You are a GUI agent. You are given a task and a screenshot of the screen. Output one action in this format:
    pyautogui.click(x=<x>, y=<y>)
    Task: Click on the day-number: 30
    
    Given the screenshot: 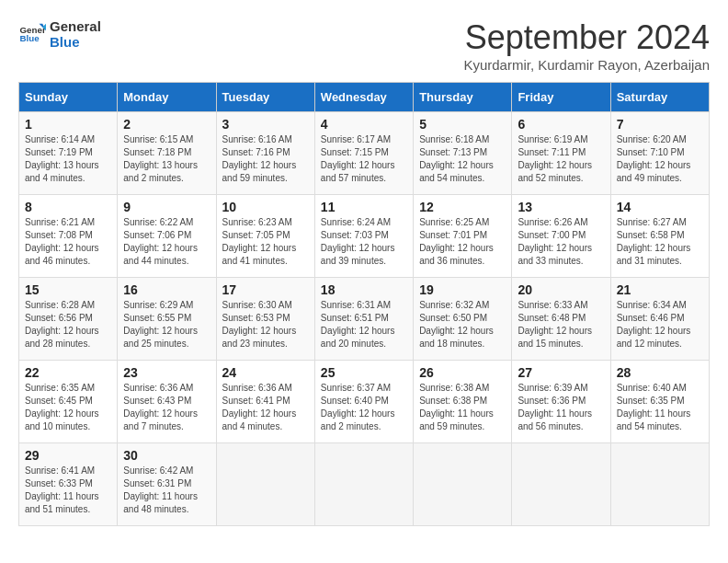 What is the action you would take?
    pyautogui.click(x=166, y=455)
    